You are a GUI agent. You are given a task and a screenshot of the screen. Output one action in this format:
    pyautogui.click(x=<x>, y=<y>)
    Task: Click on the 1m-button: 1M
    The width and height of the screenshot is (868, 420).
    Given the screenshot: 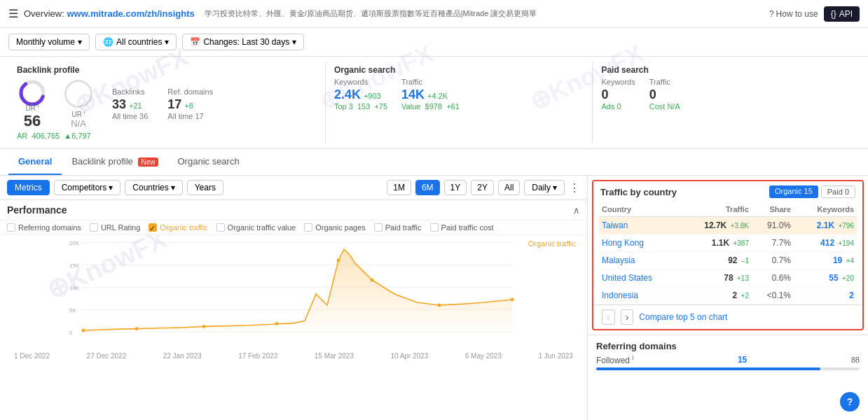 What is the action you would take?
    pyautogui.click(x=399, y=188)
    